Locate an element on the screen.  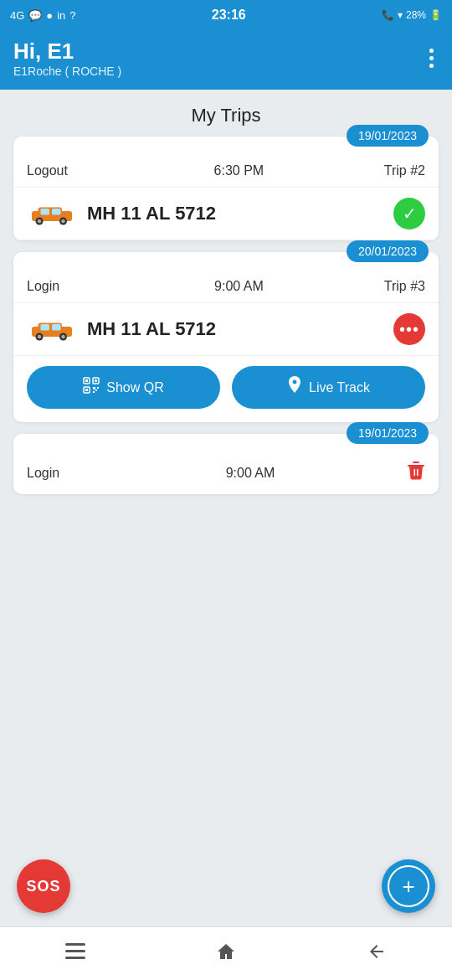
add-icon: + is located at coordinates (408, 886).